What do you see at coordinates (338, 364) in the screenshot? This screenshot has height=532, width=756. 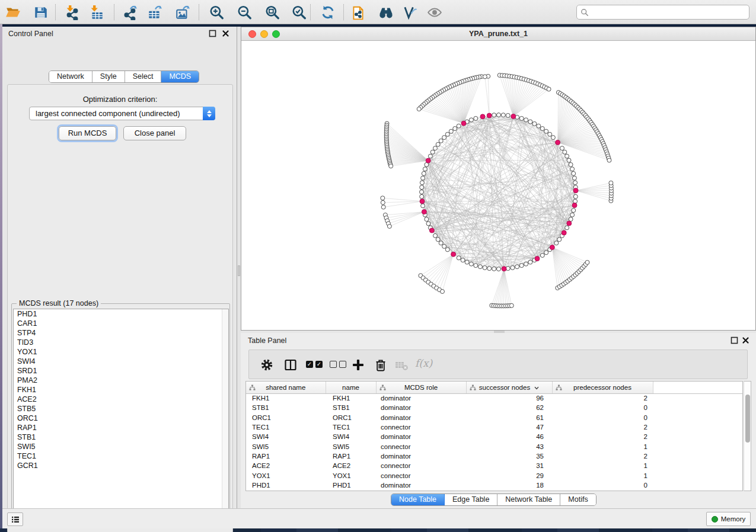 I see `deselect-all-icon` at bounding box center [338, 364].